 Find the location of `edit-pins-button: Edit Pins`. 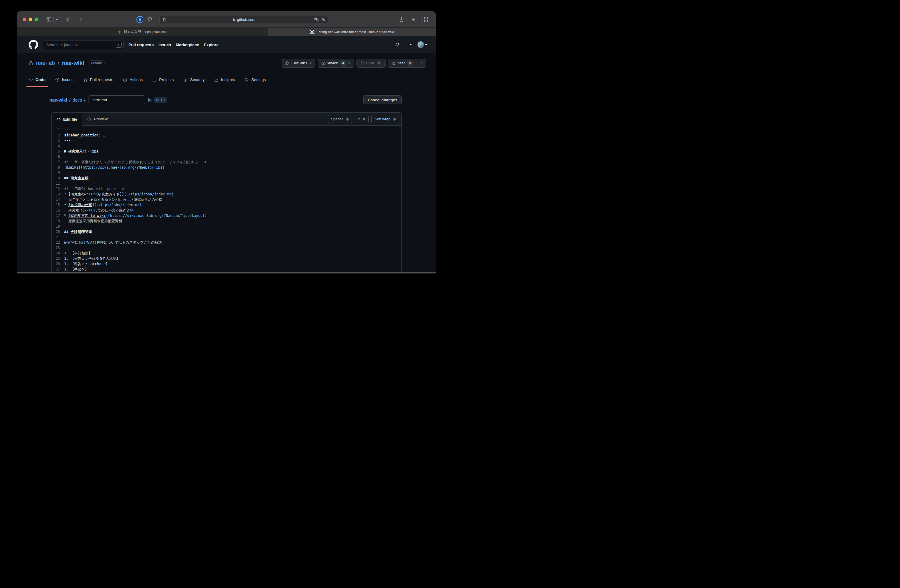

edit-pins-button: Edit Pins is located at coordinates (298, 63).